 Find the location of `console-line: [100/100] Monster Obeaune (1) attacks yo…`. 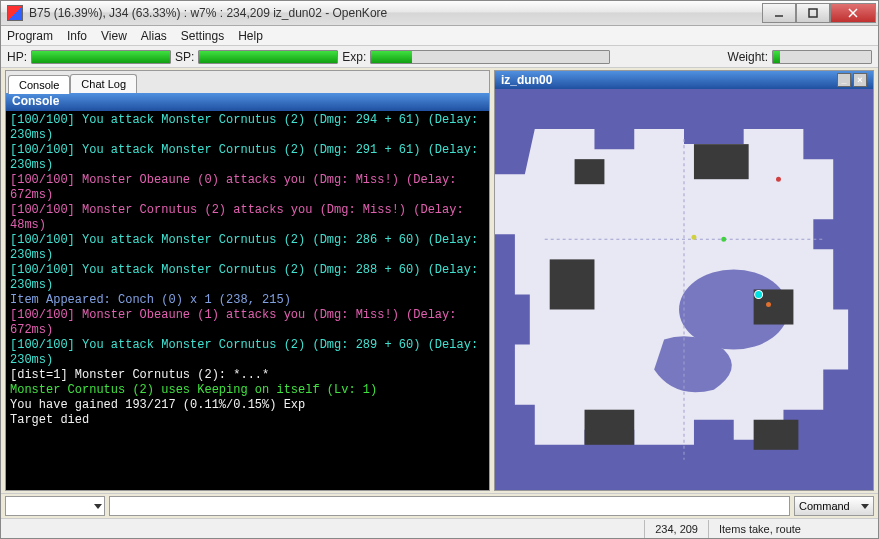

console-line: [100/100] Monster Obeaune (1) attacks yo… is located at coordinates (248, 323).